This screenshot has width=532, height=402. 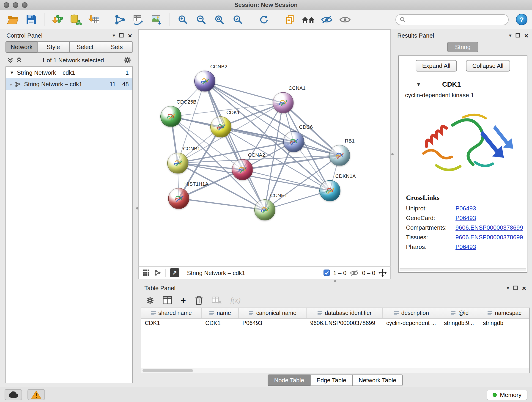 What do you see at coordinates (308, 19) in the screenshot?
I see `first-neighbors-button` at bounding box center [308, 19].